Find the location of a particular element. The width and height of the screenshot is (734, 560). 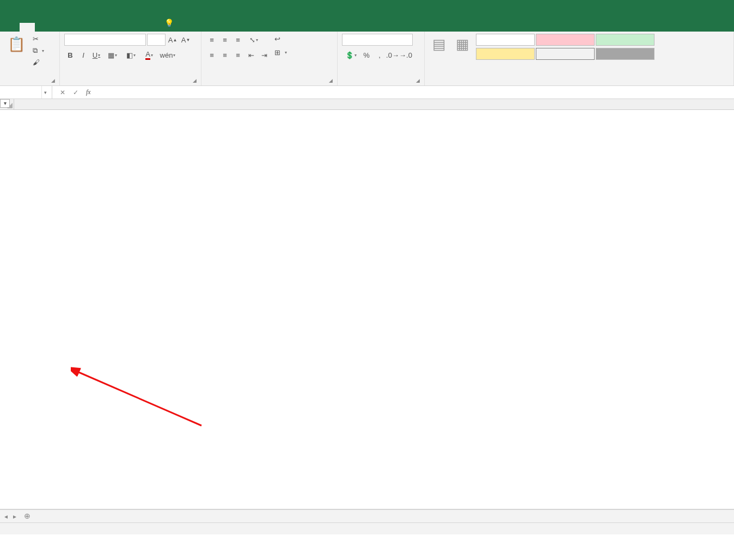

group-label-styles is located at coordinates (579, 83).